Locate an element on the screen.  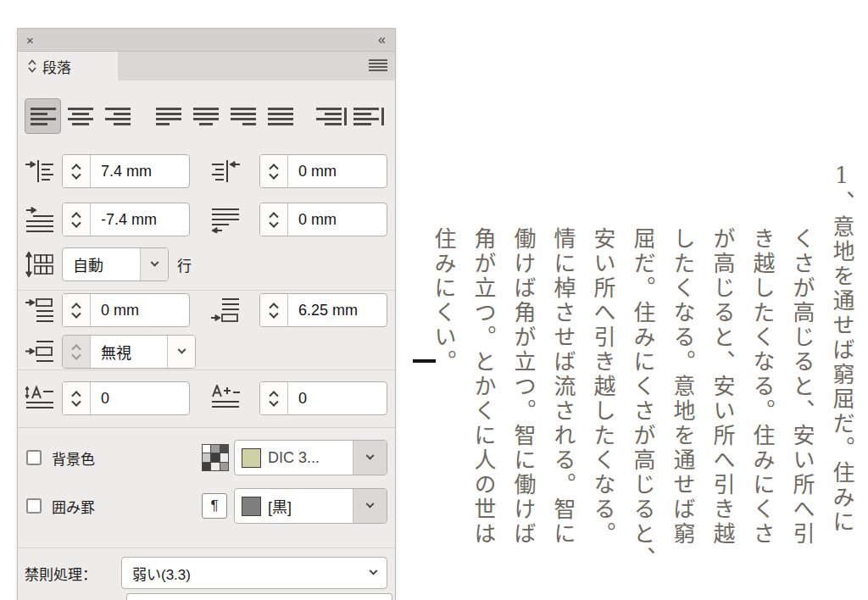
tab-paragraph-label: 段落 is located at coordinates (57, 66).